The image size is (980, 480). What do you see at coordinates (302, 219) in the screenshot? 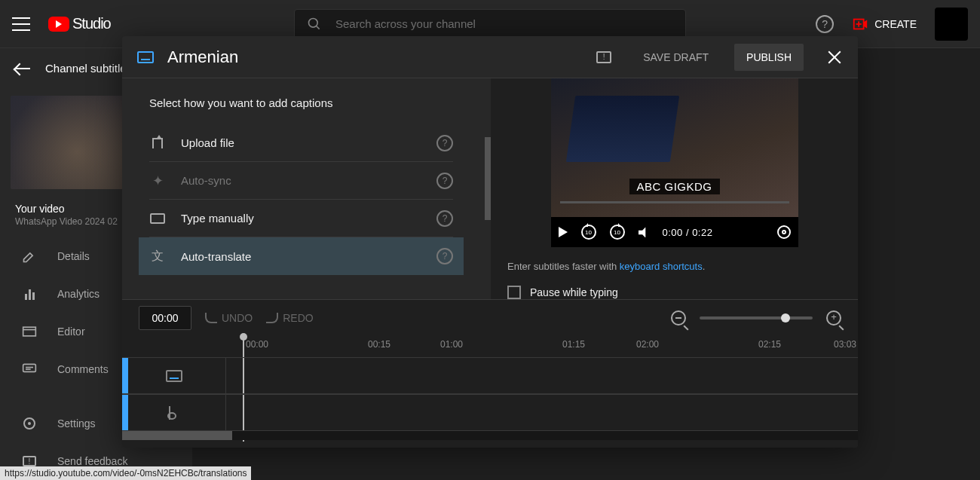
I see `option-type-manually: Type manually ?` at bounding box center [302, 219].